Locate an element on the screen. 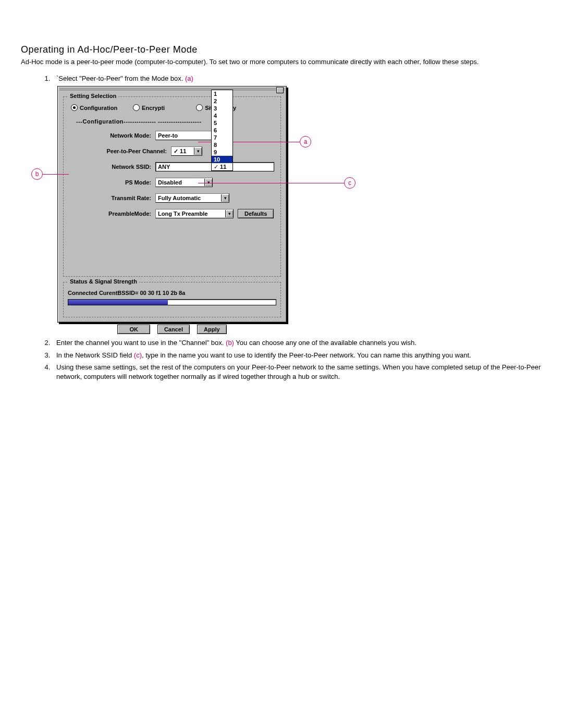 The height and width of the screenshot is (728, 563). settings-dialog: 1 2 3 4 5 6 7 8 9 10 11 Setting Selectio… is located at coordinates (172, 204).